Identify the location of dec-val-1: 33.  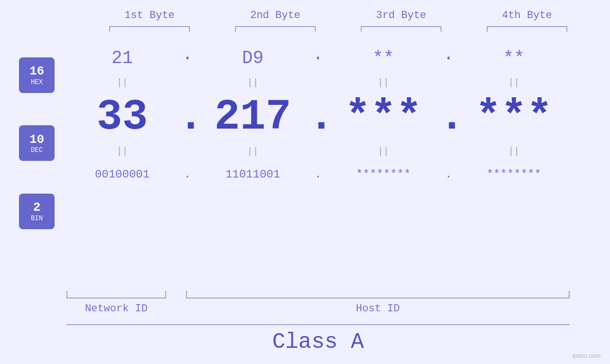
(122, 117).